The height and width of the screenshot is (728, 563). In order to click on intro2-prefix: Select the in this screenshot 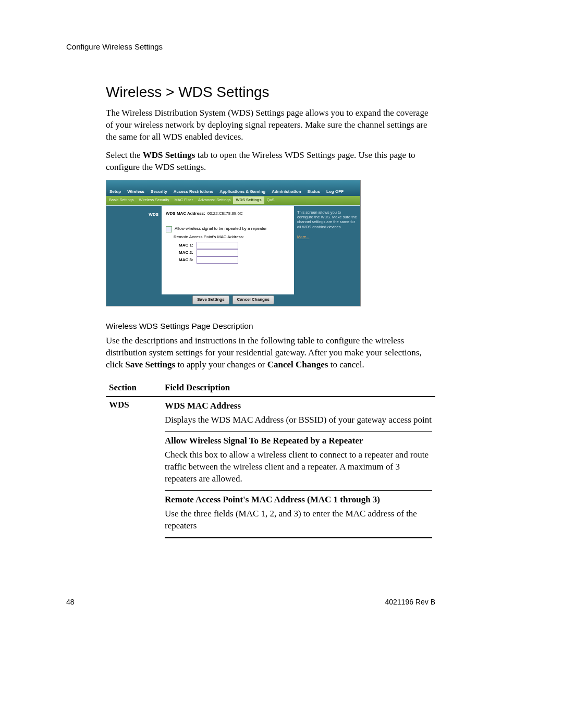, I will do `click(124, 155)`.